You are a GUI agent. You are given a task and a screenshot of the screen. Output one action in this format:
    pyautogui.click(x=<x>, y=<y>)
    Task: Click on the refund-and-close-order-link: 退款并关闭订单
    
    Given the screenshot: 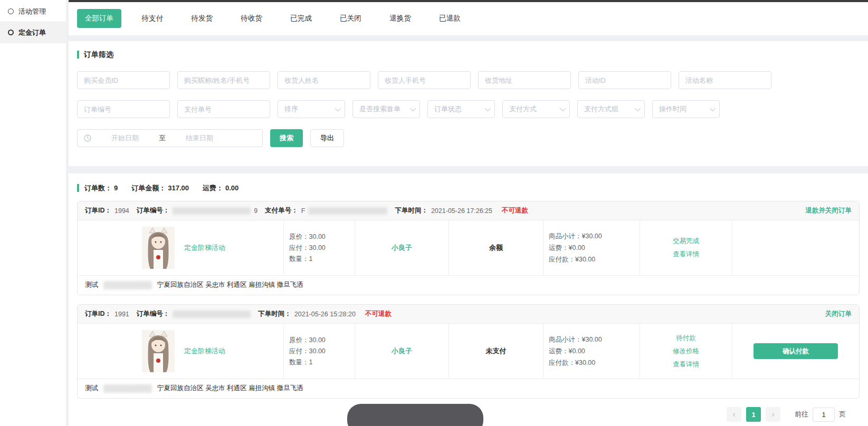 What is the action you would take?
    pyautogui.click(x=829, y=211)
    